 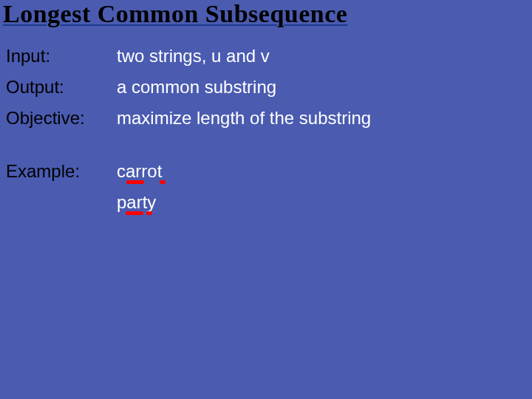 I want to click on example-word-2-text: party, so click(x=136, y=202).